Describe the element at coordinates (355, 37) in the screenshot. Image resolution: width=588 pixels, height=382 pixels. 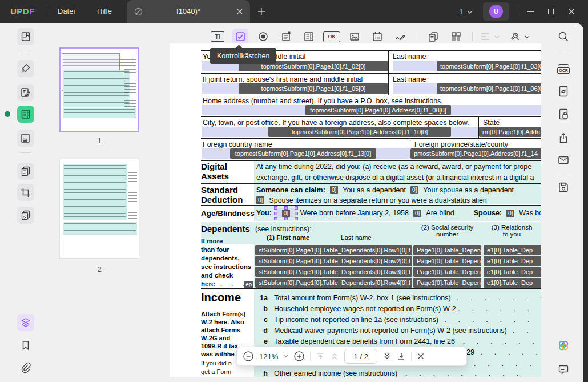
I see `image-field-tool` at that location.